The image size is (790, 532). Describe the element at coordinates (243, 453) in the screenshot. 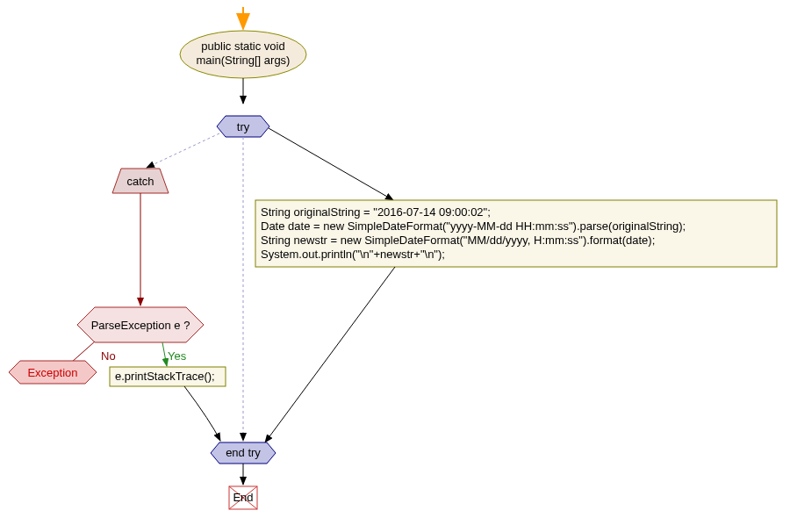

I see `end-try-label: end try` at that location.